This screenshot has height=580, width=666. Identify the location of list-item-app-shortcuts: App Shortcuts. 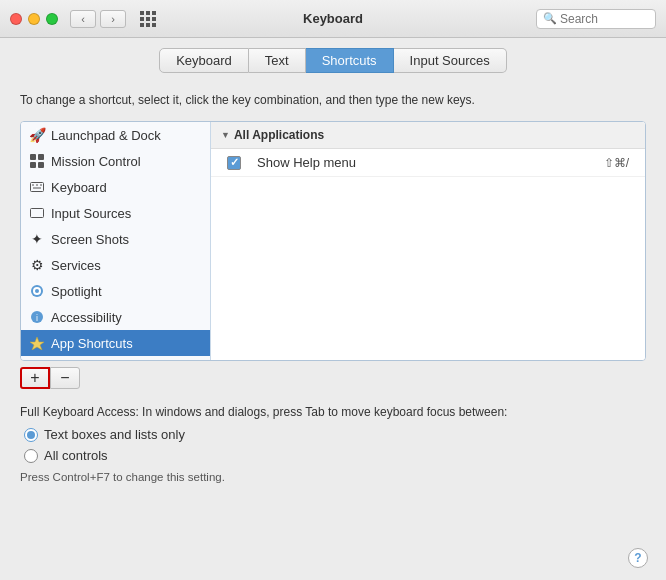
(116, 343).